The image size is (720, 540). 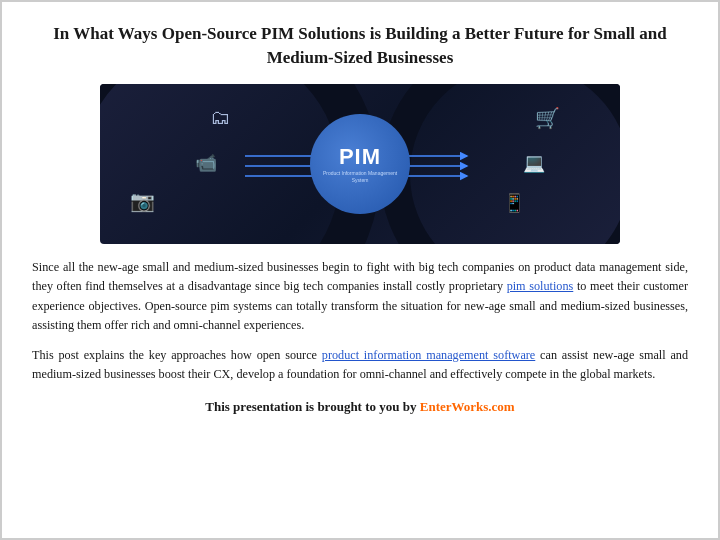 What do you see at coordinates (312, 406) in the screenshot?
I see `footer-prefix: This presentation is brought to you by` at bounding box center [312, 406].